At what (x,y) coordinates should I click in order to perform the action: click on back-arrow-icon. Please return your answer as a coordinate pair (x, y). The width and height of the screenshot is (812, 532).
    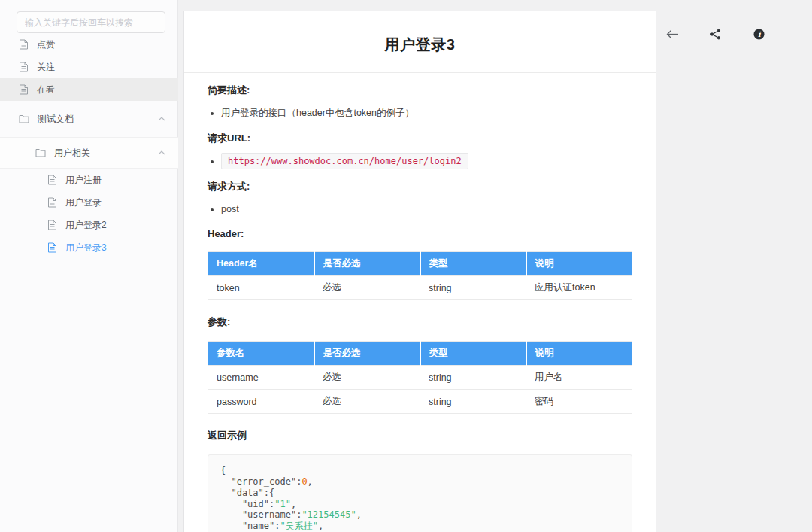
    Looking at the image, I should click on (672, 35).